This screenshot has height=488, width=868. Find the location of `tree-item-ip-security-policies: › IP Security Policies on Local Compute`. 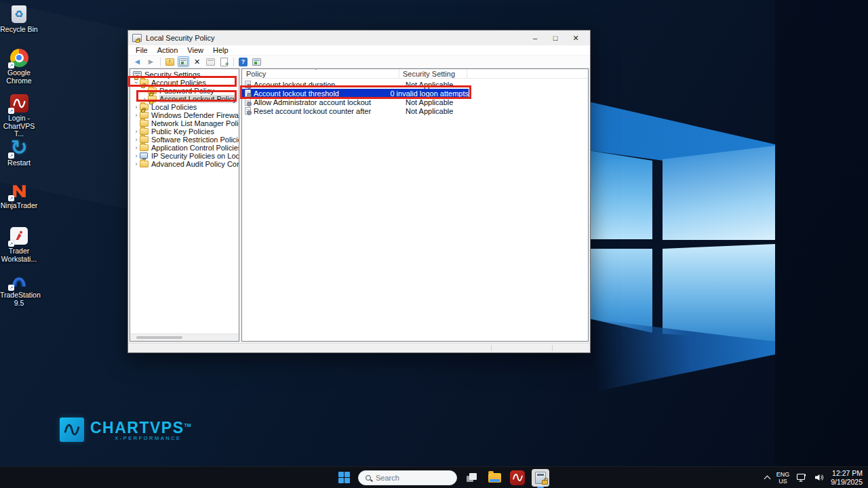

tree-item-ip-security-policies: › IP Security Policies on Local Compute is located at coordinates (184, 156).